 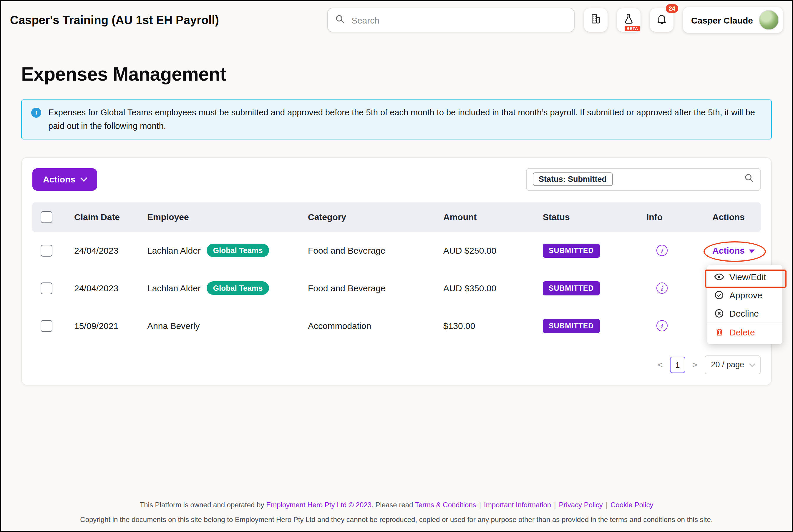 I want to click on info-banner-text: Expenses for Global Teams employees must…, so click(x=405, y=119).